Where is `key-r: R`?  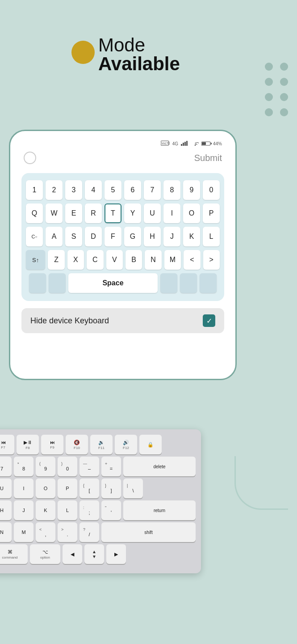
key-r: R is located at coordinates (93, 213).